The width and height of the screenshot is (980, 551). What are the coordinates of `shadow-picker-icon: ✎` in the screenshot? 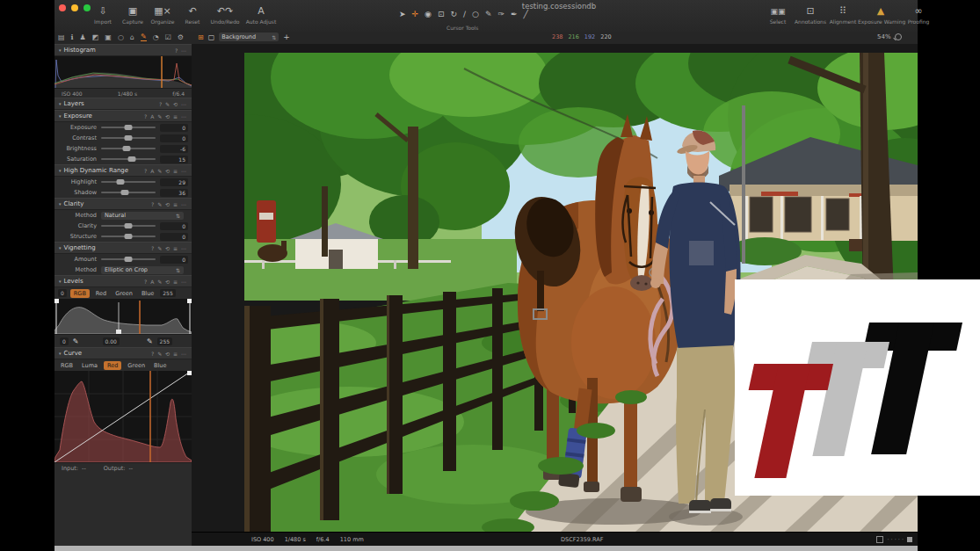 It's located at (76, 341).